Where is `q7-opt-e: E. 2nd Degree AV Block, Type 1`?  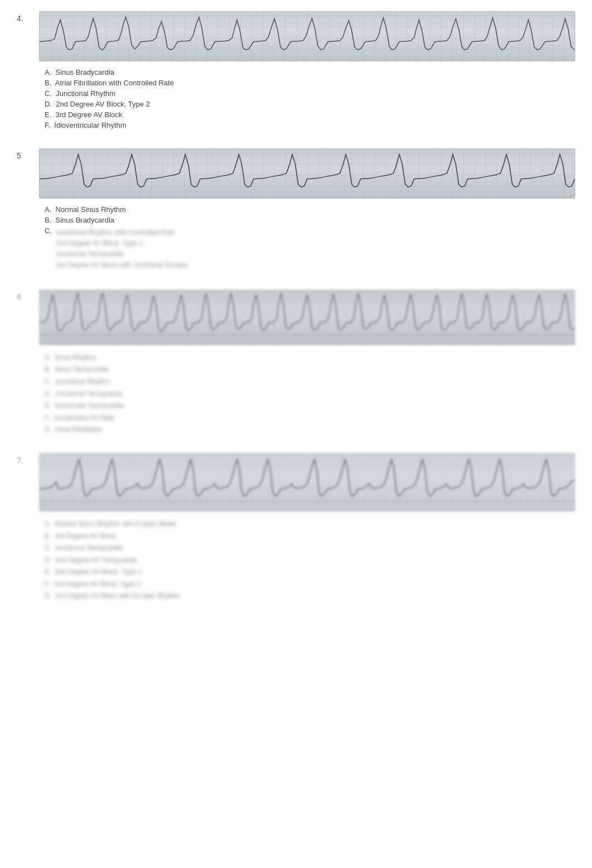
q7-opt-e: E. 2nd Degree AV Block, Type 1 is located at coordinates (310, 572).